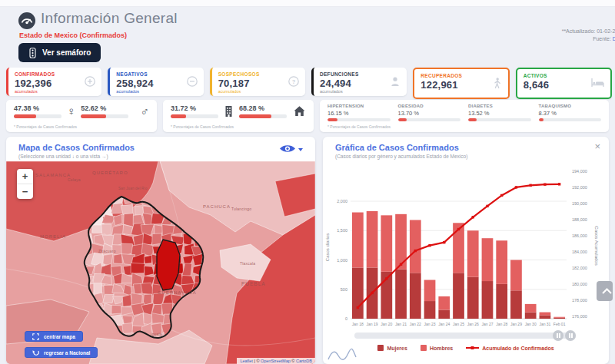 The image size is (615, 364). I want to click on comorbidity-hipertension: HIPERTENSION 16.15 %, so click(359, 112).